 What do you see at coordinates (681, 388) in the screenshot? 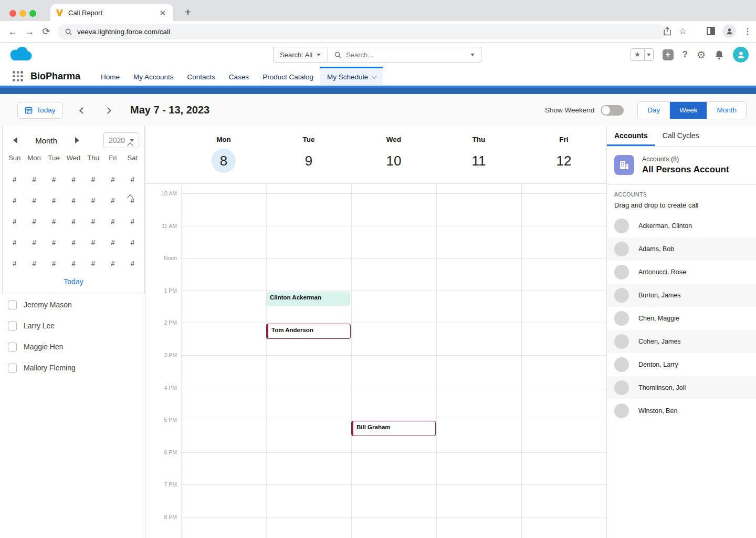
I see `account-row-thomlinson-joli: Thomlinson, Joli` at bounding box center [681, 388].